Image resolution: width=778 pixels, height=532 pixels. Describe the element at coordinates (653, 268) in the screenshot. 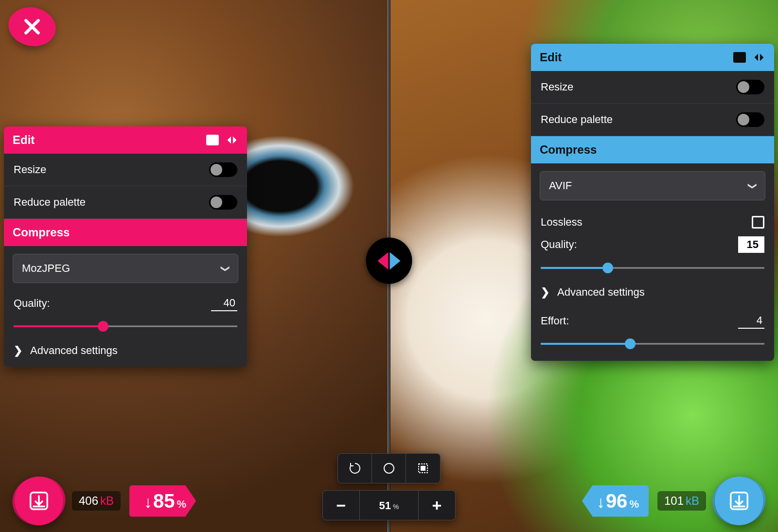

I see `quality-slider-right` at that location.